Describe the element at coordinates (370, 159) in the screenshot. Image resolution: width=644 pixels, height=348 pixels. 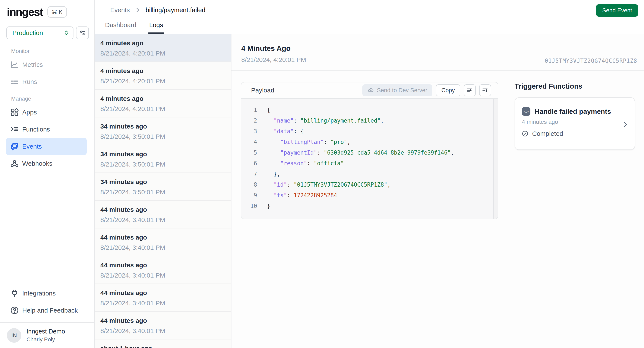
I see `payload-code: 1 { 2 "name": "billing/payment.failed", …` at that location.